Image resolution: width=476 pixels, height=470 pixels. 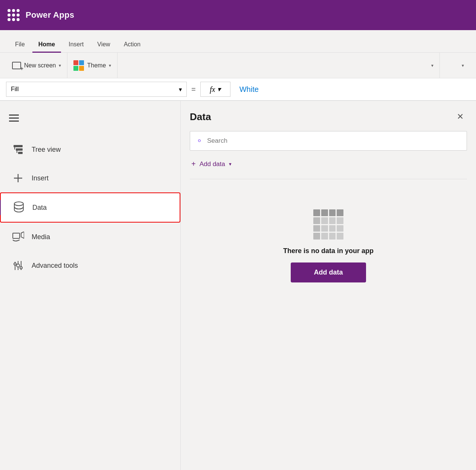 What do you see at coordinates (19, 208) in the screenshot?
I see `data-icon` at bounding box center [19, 208].